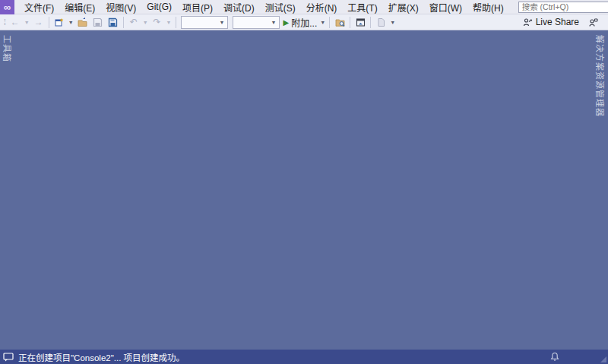 The width and height of the screenshot is (608, 364). I want to click on solution-configurations-combobox: ▼, so click(204, 23).